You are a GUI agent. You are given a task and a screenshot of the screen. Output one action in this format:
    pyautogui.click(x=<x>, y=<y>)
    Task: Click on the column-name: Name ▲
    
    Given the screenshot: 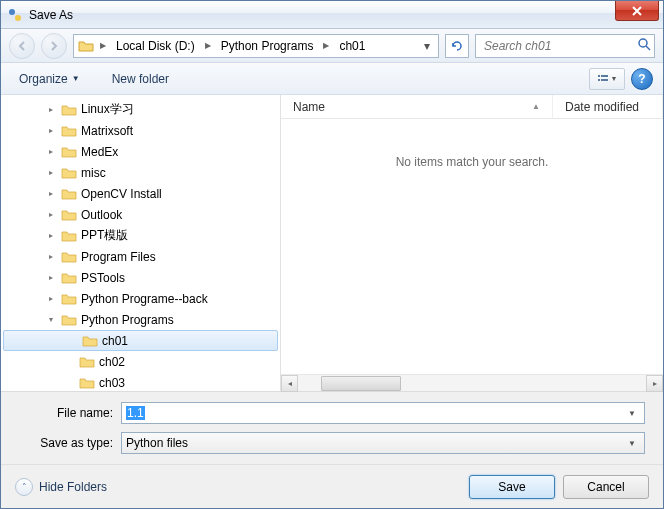 What is the action you would take?
    pyautogui.click(x=417, y=106)
    